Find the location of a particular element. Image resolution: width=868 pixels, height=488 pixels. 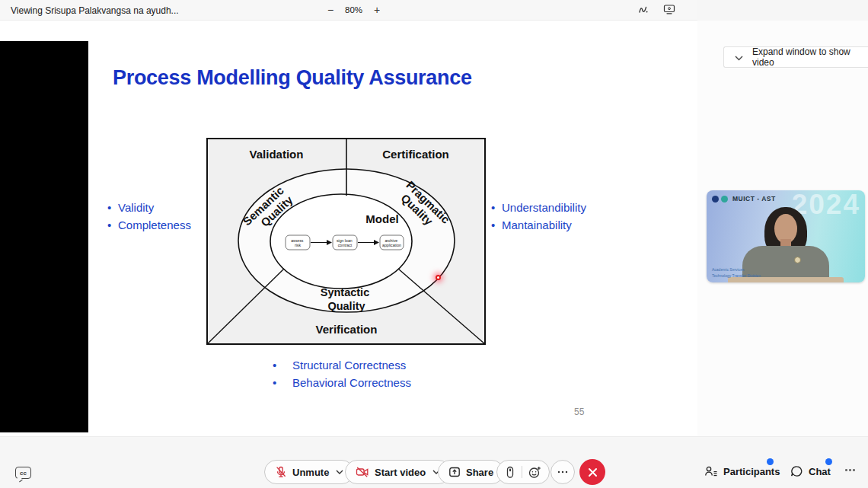

process-box-2-label: sign loan contract is located at coordinates (345, 244).